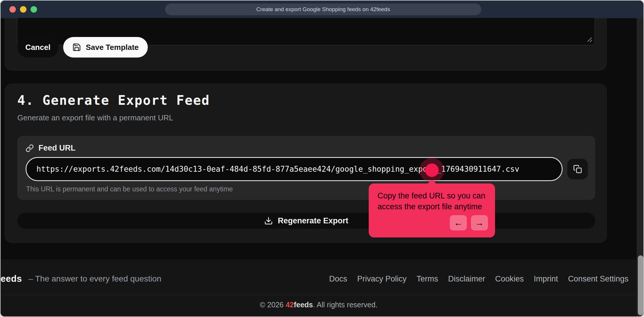  I want to click on footer-link-terms: Terms, so click(427, 279).